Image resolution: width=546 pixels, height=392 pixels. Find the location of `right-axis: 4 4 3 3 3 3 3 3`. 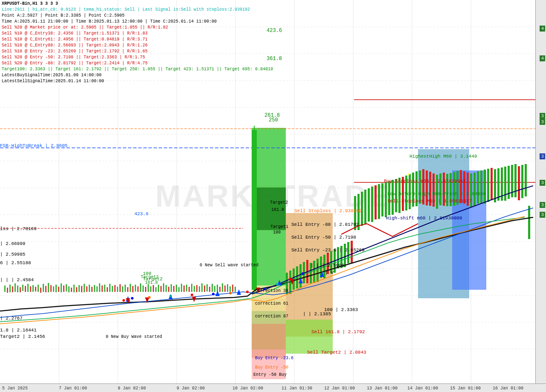

right-axis: 4 4 3 3 3 3 3 3 is located at coordinates (541, 196).